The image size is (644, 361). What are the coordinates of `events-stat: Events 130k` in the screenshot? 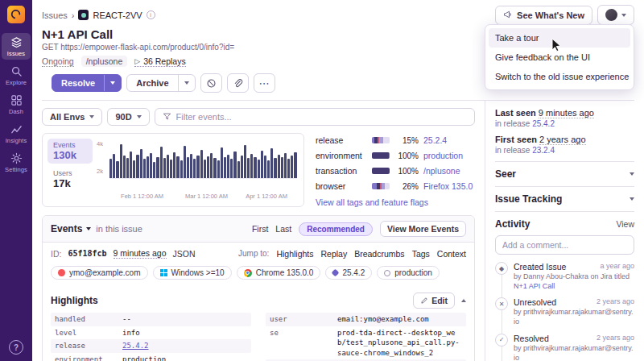 It's located at (70, 151).